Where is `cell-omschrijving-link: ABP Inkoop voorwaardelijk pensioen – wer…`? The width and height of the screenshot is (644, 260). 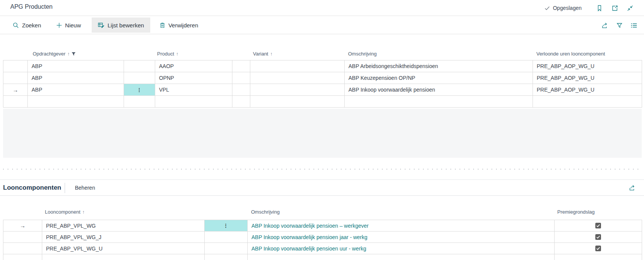
cell-omschrijving-link: ABP Inkoop voorwaardelijk pensioen – wer… is located at coordinates (401, 226).